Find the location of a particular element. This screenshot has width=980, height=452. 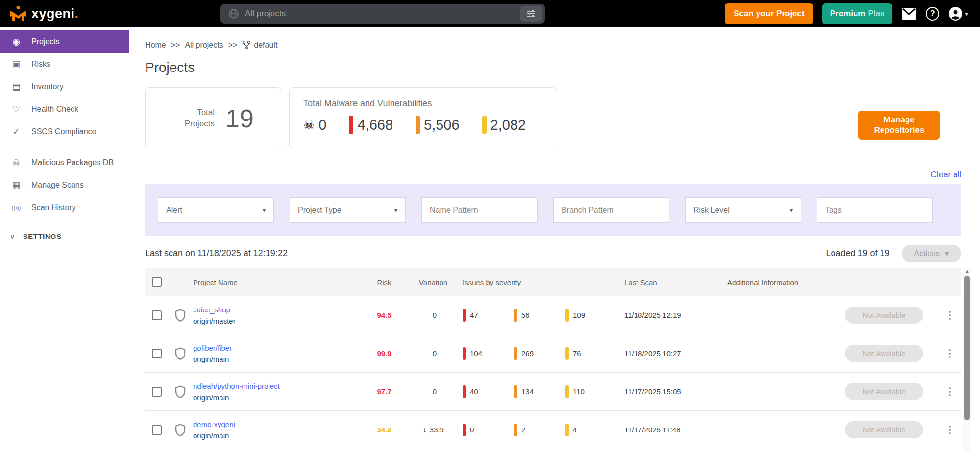

sidebar-item-projects: ◉ Projects is located at coordinates (65, 42).